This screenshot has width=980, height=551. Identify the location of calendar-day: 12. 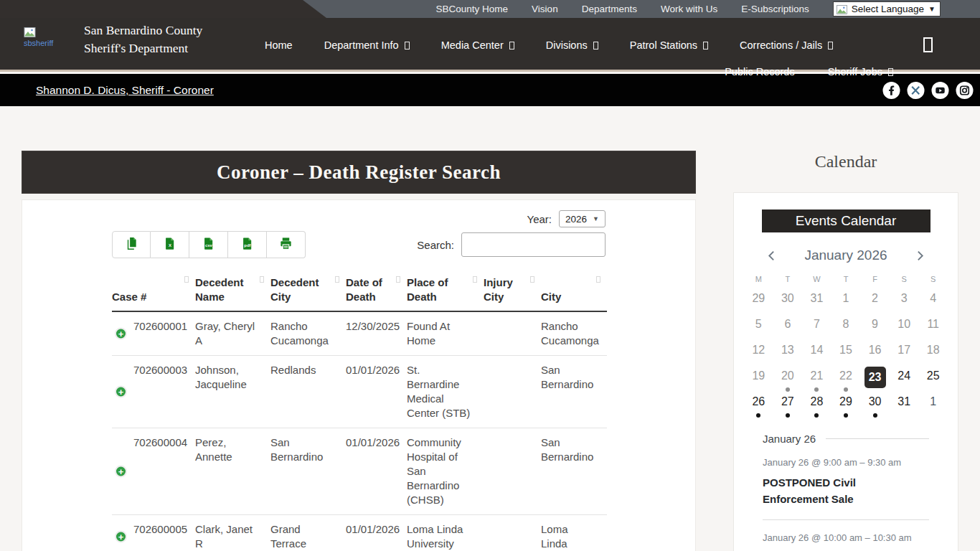
(759, 354).